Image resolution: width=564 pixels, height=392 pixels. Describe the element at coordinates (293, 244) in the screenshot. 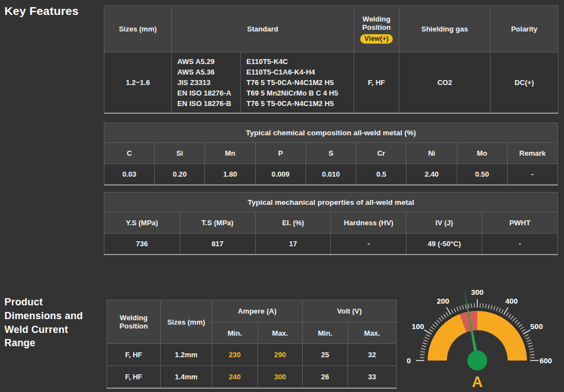

I see `mech-value: 17` at that location.